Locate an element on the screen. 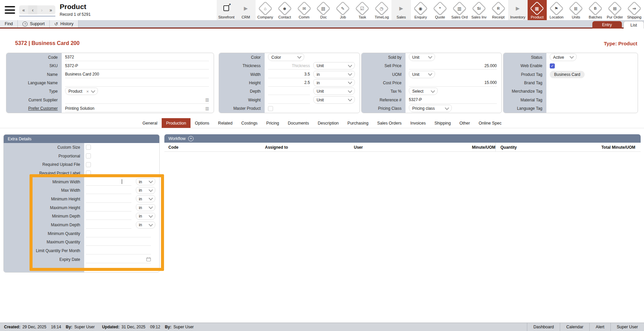  required-project-label-checkbox is located at coordinates (89, 173).